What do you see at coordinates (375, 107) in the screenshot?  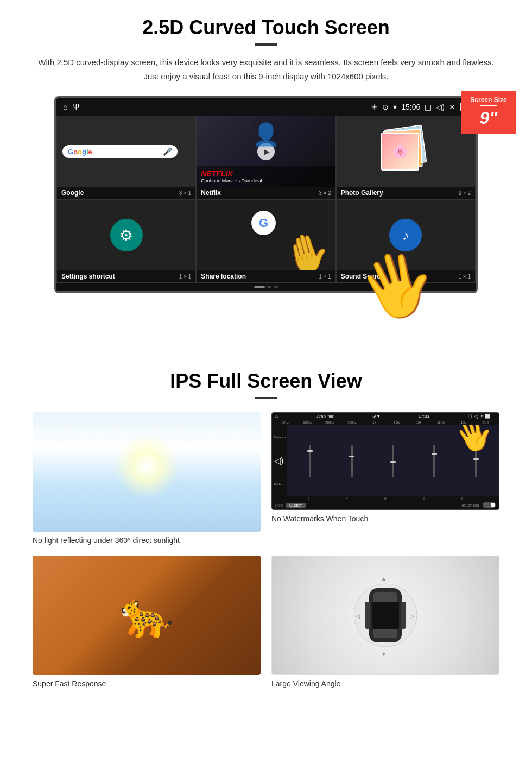 I see `bluetooth-icon: ✳` at bounding box center [375, 107].